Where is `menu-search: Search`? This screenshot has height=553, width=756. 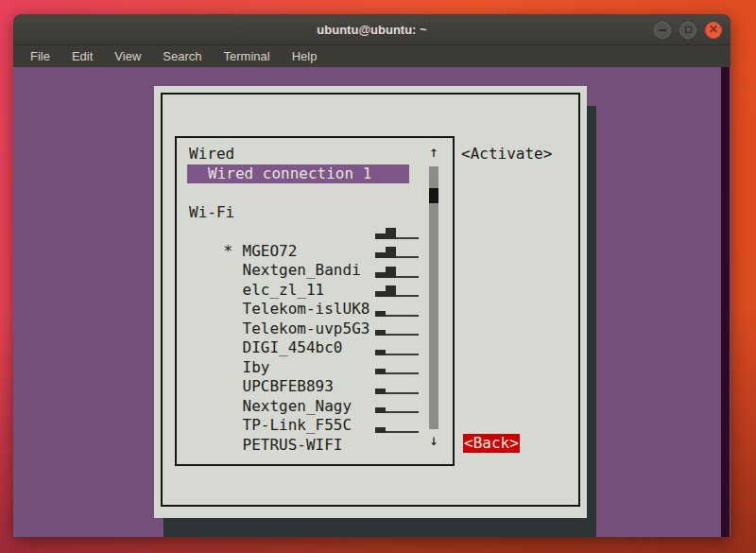
menu-search: Search is located at coordinates (181, 57).